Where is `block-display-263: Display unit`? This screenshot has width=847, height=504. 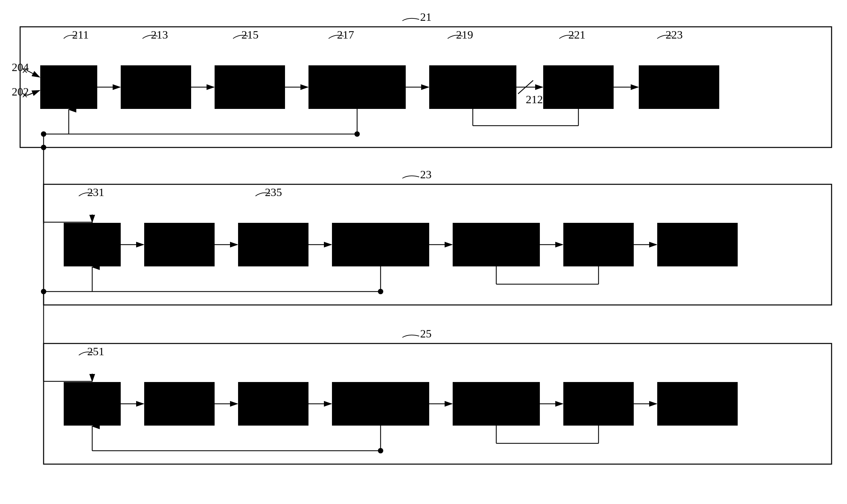
block-display-263: Display unit is located at coordinates (697, 404).